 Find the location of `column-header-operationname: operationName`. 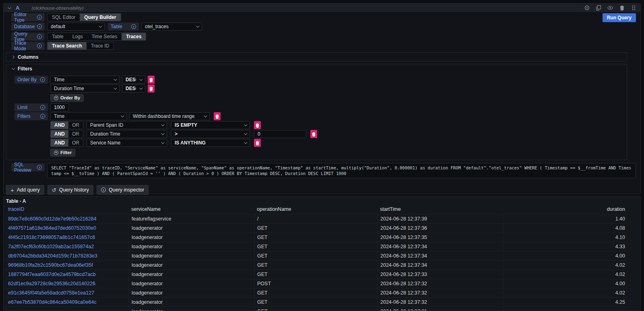

column-header-operationname: operationName is located at coordinates (316, 209).